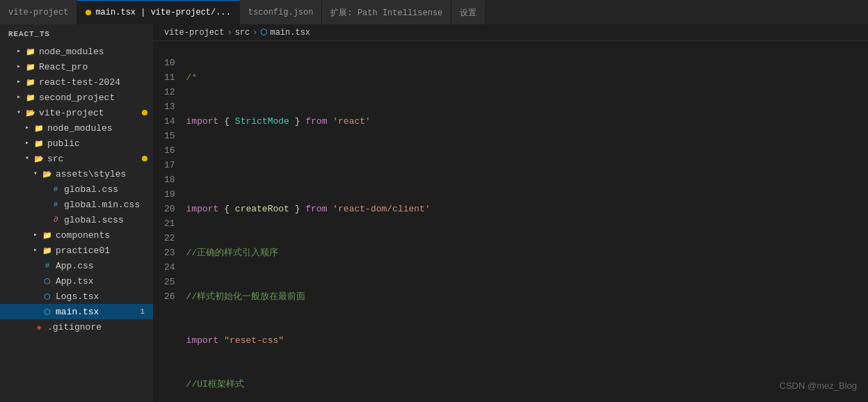 This screenshot has width=868, height=402. What do you see at coordinates (194, 33) in the screenshot?
I see `breadcrumb-part: vite-project` at bounding box center [194, 33].